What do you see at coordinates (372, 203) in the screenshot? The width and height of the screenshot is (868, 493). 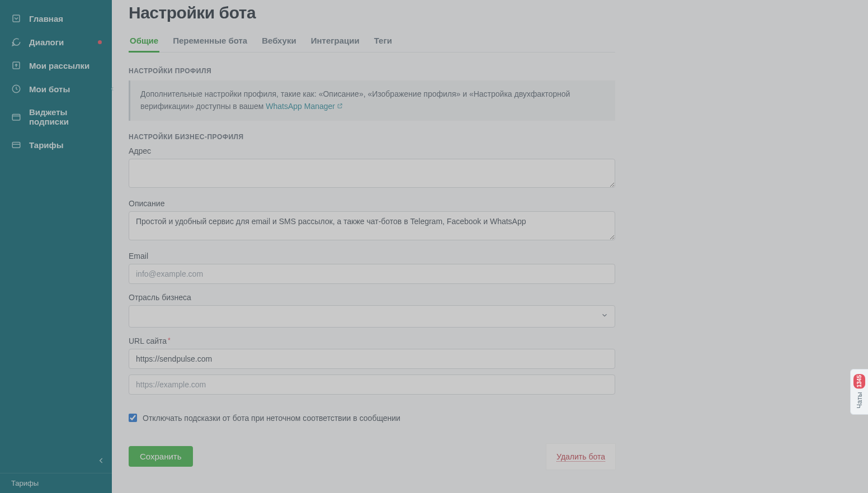 I see `description-label: Описание` at bounding box center [372, 203].